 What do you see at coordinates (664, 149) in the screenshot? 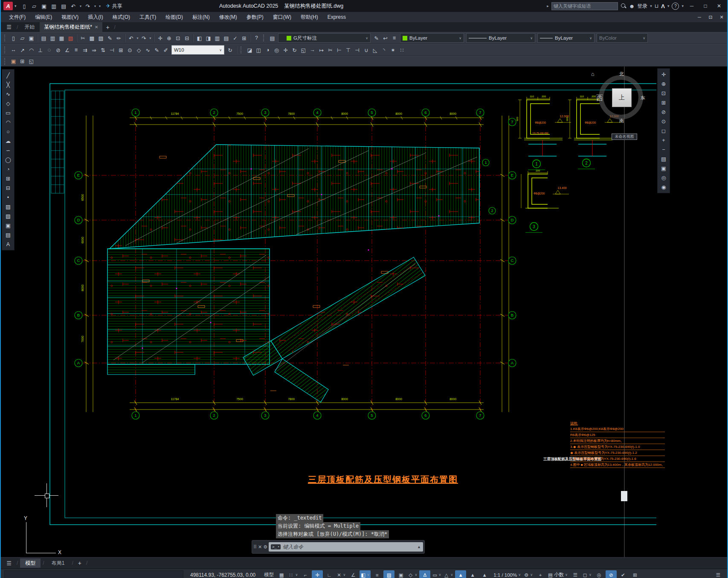
I see `zoom-out: −` at bounding box center [664, 149].